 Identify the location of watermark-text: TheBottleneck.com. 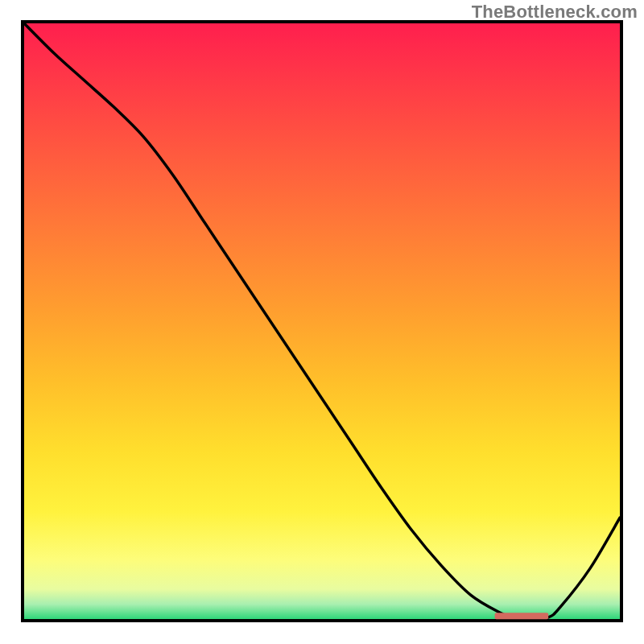
(555, 12).